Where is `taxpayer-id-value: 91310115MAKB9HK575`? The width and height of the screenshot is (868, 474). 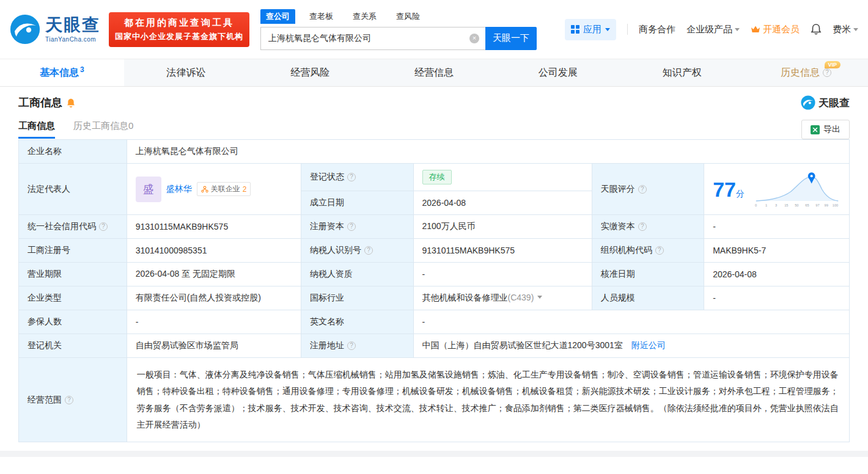 taxpayer-id-value: 91310115MAKB9HK575 is located at coordinates (502, 250).